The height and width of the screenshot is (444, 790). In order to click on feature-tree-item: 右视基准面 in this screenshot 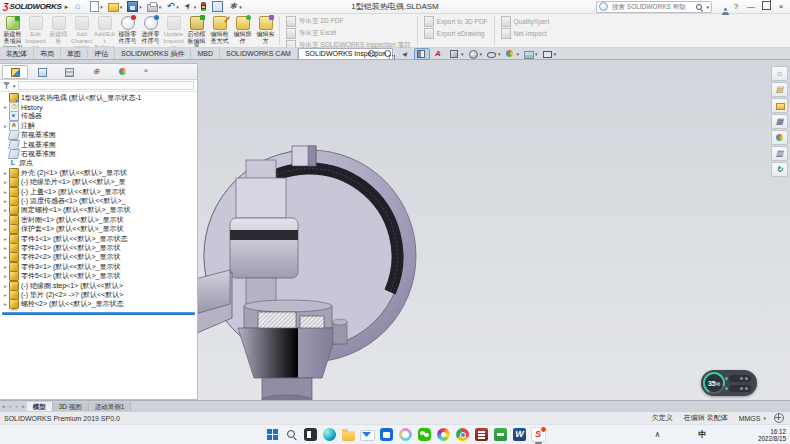, I will do `click(100, 154)`.